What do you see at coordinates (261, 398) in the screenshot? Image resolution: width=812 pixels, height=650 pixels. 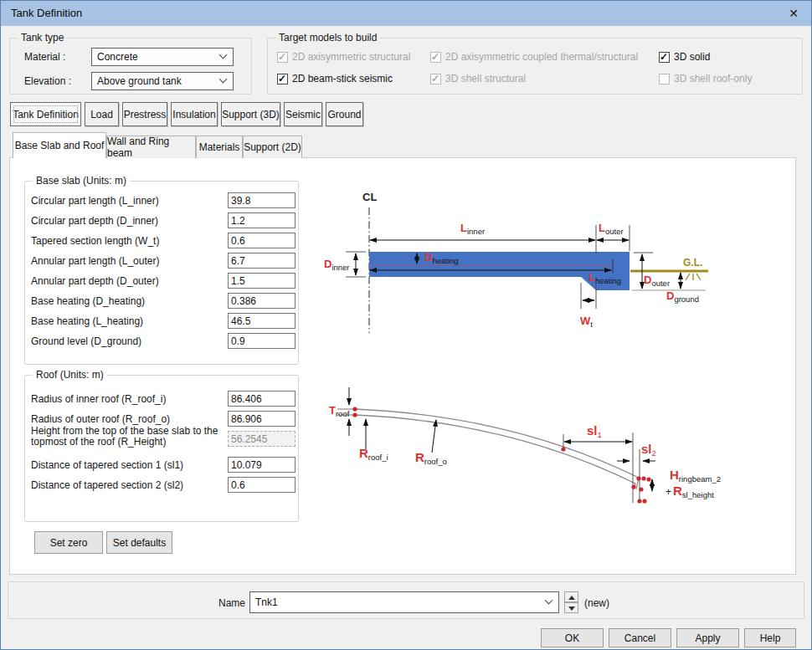 I see `r-roof-i-input` at bounding box center [261, 398].